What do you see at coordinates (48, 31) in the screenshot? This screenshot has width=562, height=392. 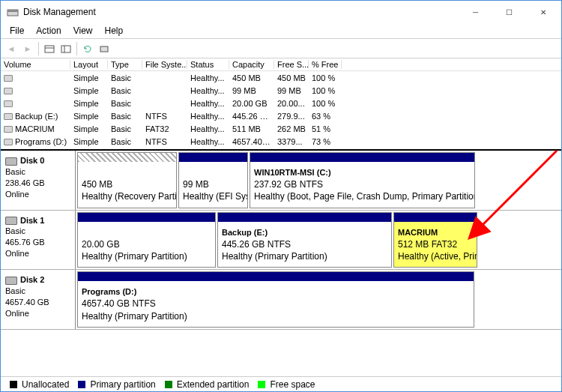 I see `menu-action: Action` at bounding box center [48, 31].